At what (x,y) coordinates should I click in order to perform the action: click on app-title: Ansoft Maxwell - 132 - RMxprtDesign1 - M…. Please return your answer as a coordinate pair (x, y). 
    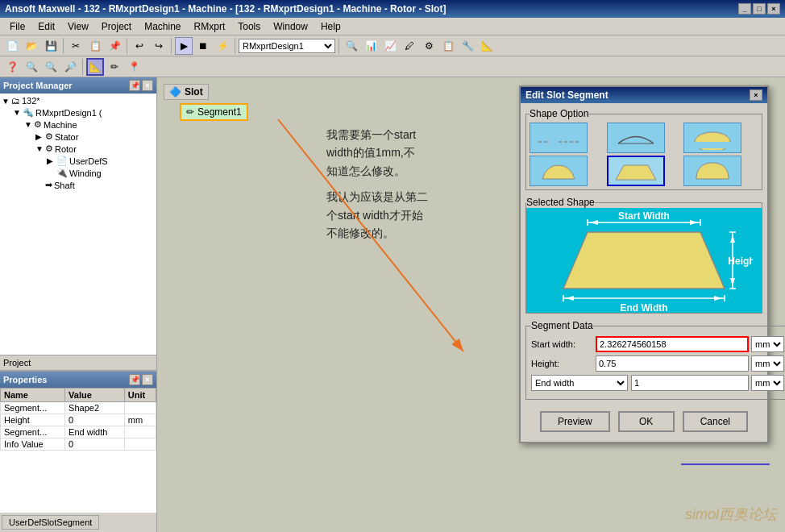
    Looking at the image, I should click on (372, 9).